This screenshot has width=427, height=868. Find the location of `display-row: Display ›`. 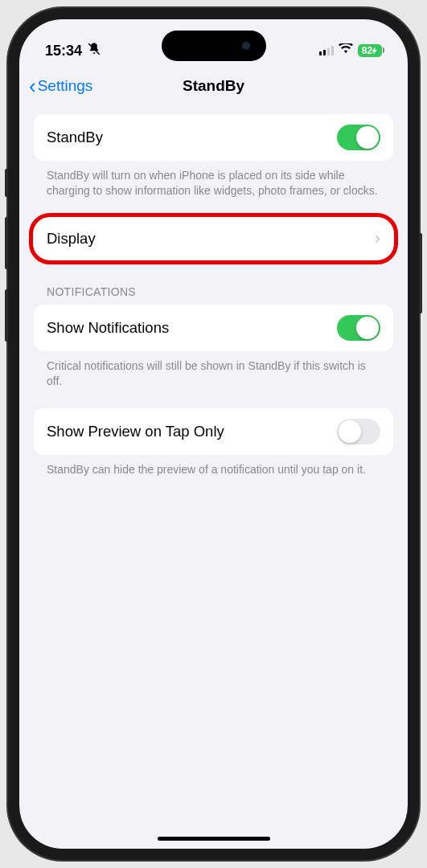

display-row: Display › is located at coordinates (214, 239).